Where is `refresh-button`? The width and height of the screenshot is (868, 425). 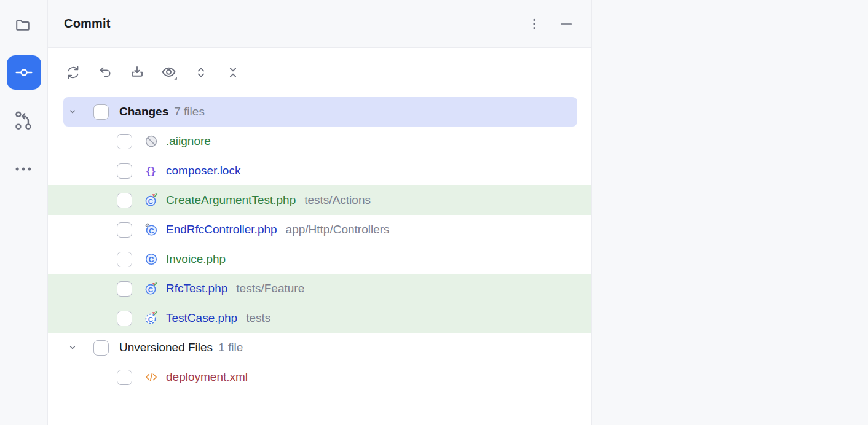 refresh-button is located at coordinates (73, 72).